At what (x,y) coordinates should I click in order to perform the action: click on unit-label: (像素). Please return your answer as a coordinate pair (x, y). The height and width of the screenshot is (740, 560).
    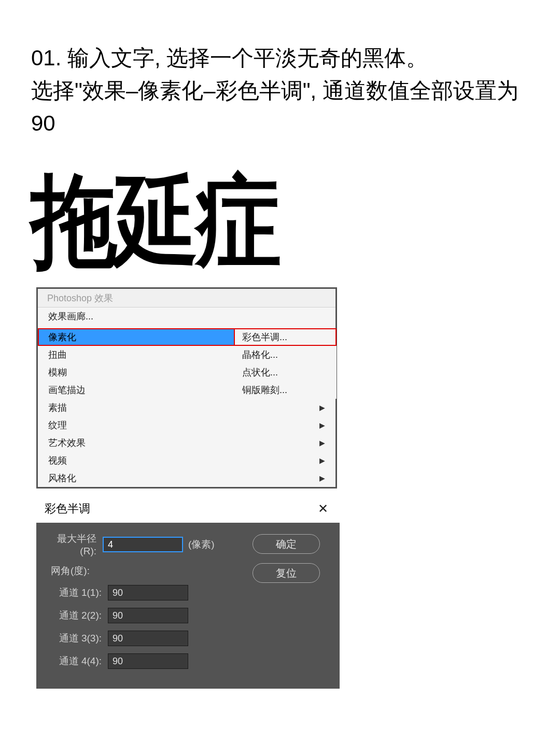
    Looking at the image, I should click on (201, 544).